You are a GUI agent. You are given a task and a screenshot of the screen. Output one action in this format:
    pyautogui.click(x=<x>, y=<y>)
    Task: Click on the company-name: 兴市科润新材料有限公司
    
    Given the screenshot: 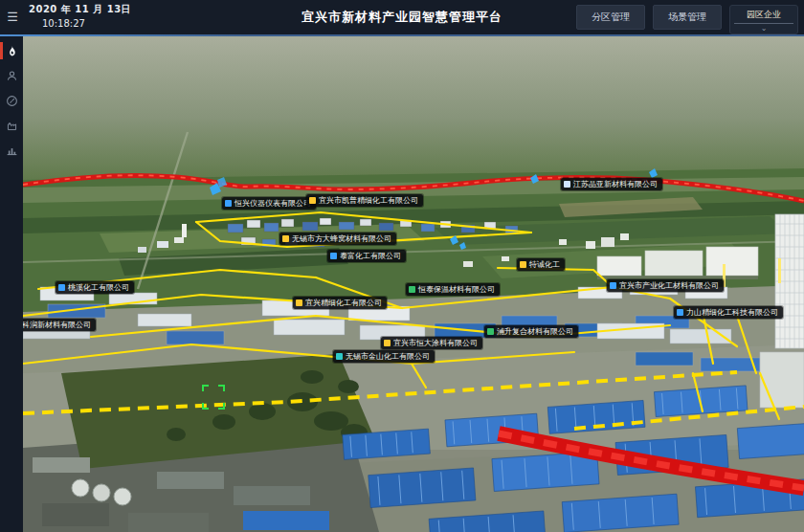 What is the action you would take?
    pyautogui.click(x=57, y=325)
    